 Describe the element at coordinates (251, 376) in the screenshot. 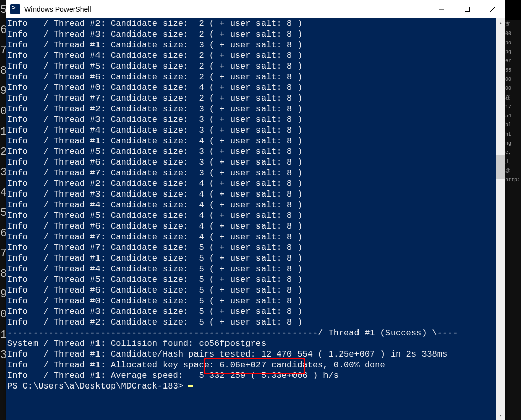

I see `log-line: Info / Thread #1: Average speed: 5 332 2…` at that location.